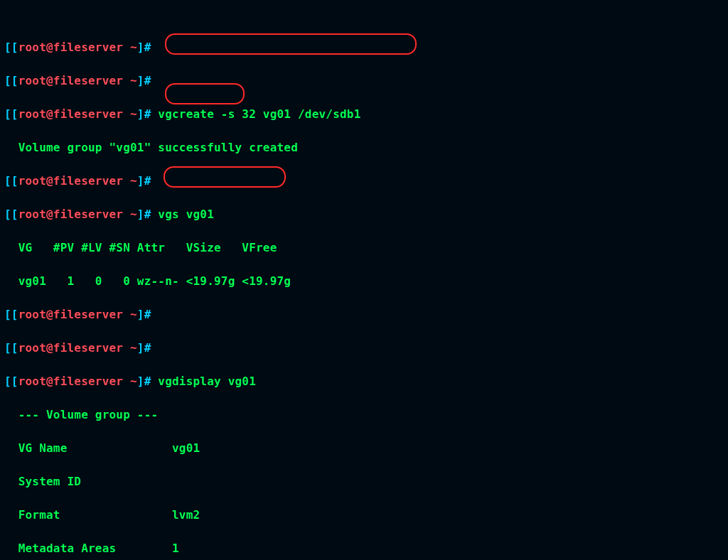 The width and height of the screenshot is (728, 560). I want to click on prompt-line: [[root@fileserver ~]# vgdisplay vg01, so click(364, 382).